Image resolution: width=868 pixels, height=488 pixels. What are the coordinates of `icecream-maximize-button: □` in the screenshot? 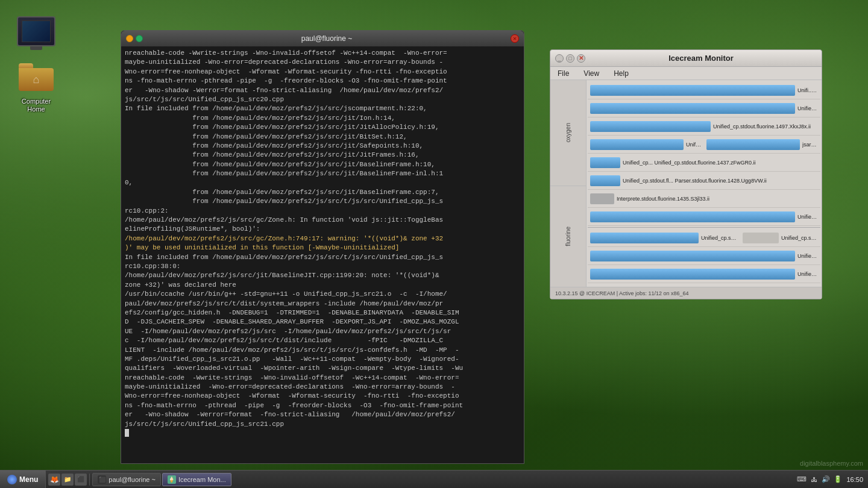 It's located at (570, 58).